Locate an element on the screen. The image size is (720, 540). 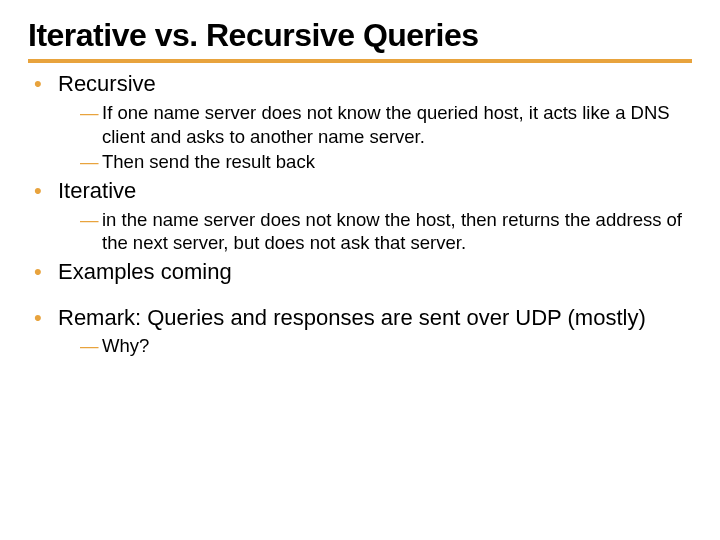
bullet-label: Recursive is located at coordinates (107, 84).